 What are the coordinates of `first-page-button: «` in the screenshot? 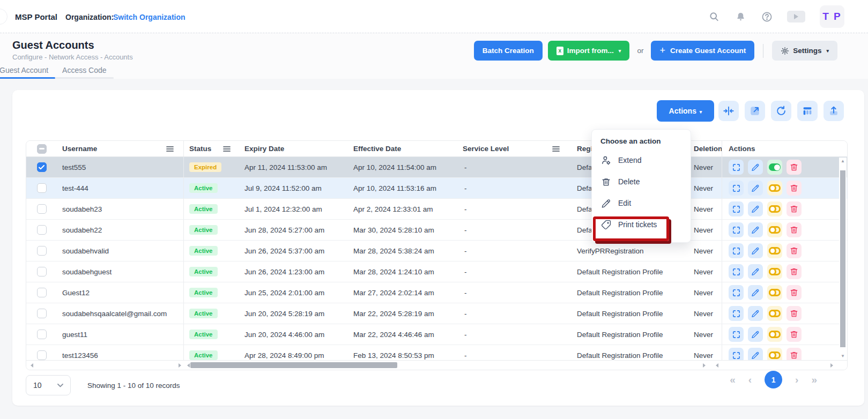 It's located at (732, 379).